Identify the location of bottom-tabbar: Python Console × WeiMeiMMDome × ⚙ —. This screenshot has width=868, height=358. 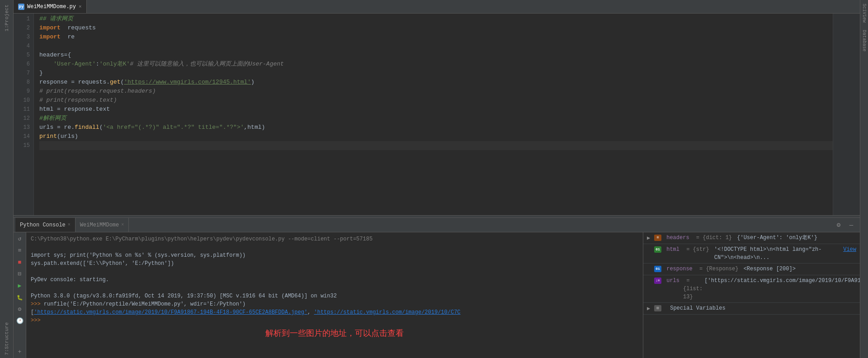
(437, 225).